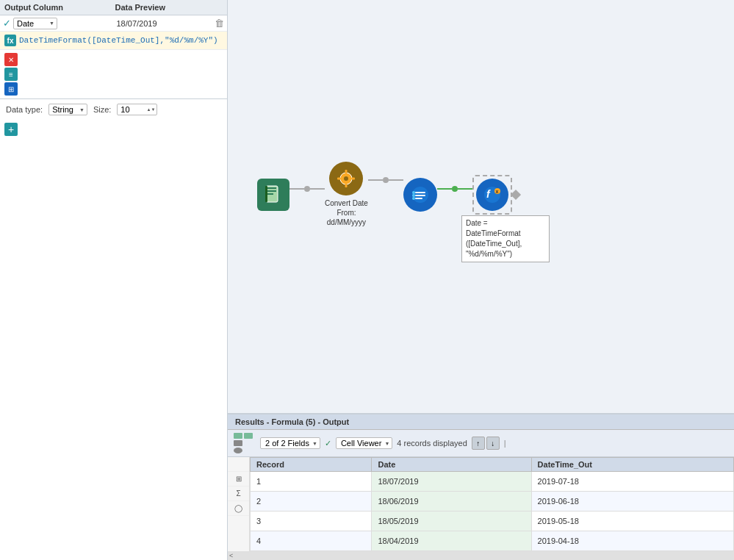 The image size is (734, 560). I want to click on datatype-row: Data type: String Size: 10, so click(113, 109).